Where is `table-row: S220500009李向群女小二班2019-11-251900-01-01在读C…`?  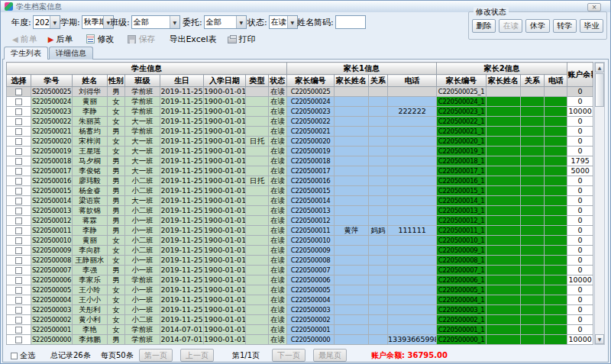
table-row: S220500009李向群女小二班2019-11-251900-01-01在读C… is located at coordinates (300, 250).